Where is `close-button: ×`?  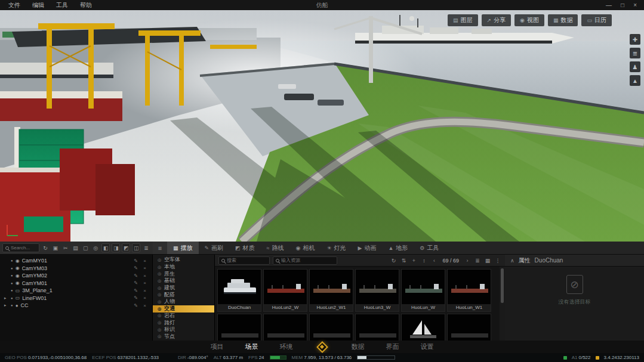
close-button: × is located at coordinates (635, 5).